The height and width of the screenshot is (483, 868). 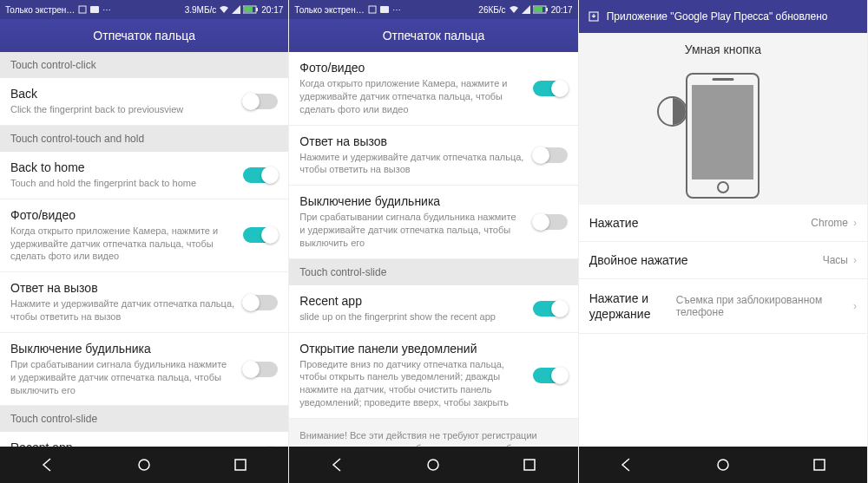 What do you see at coordinates (723, 260) in the screenshot?
I see `action-double-press: Двойное нажатие Часы›` at bounding box center [723, 260].